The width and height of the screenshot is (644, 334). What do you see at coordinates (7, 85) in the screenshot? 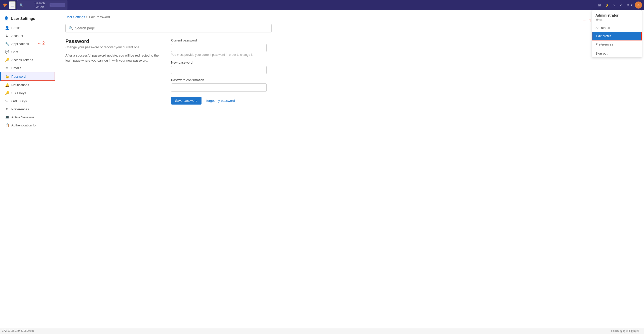
I see `notifications-icon: 🔔` at bounding box center [7, 85].